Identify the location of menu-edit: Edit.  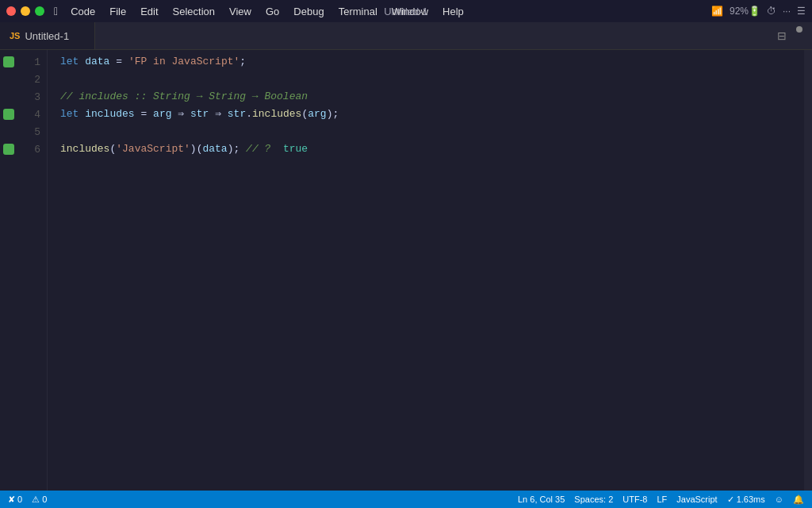
(149, 11).